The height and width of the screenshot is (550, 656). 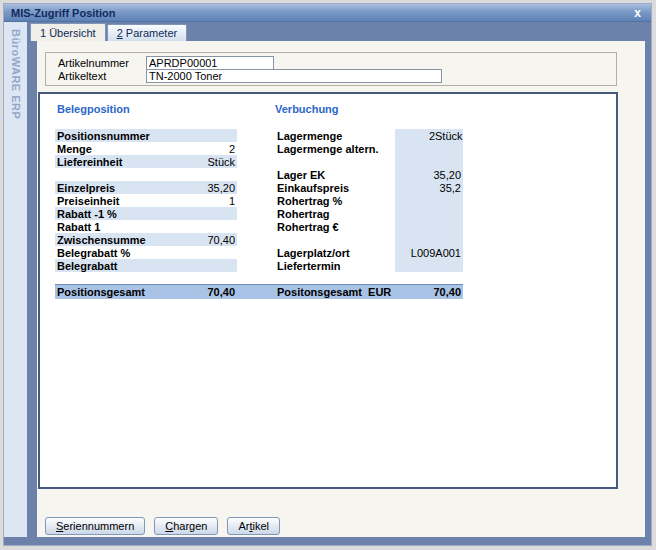 What do you see at coordinates (337, 76) in the screenshot?
I see `artikeltext-row: Artikeltext` at bounding box center [337, 76].